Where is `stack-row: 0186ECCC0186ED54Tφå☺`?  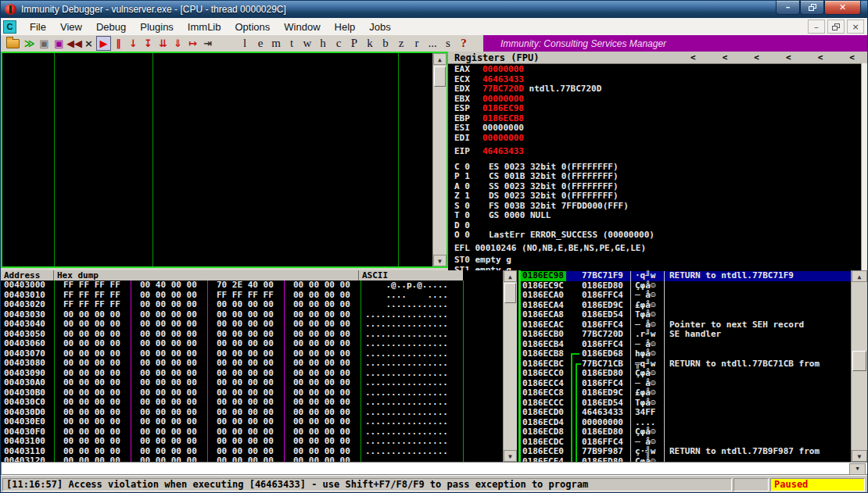 stack-row: 0186ECCC0186ED54Tφå☺ is located at coordinates (687, 403).